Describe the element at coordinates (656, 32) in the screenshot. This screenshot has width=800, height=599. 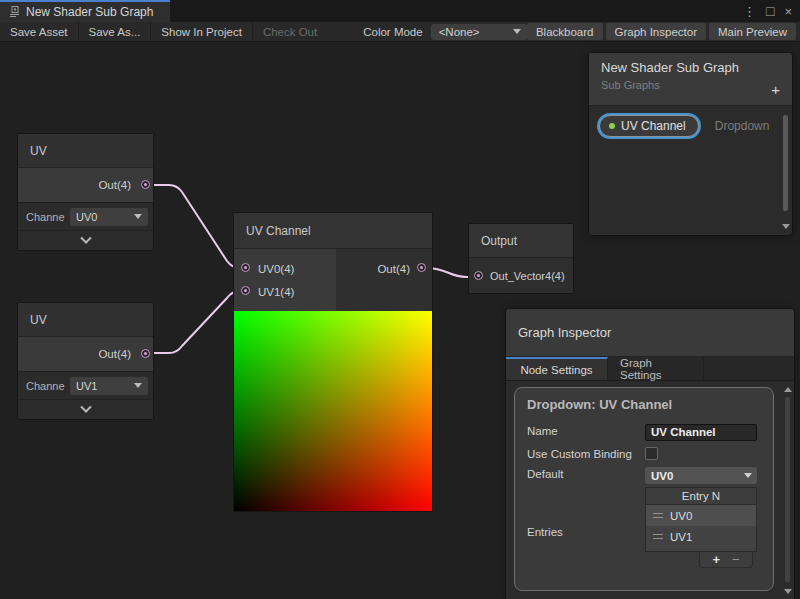
I see `graph-inspector-toggle-button: Graph Inspector` at that location.